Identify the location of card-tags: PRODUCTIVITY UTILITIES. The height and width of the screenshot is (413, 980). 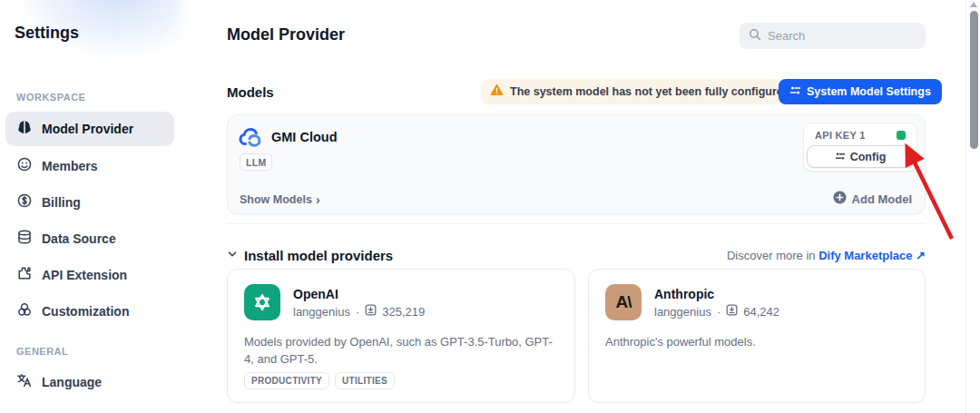
(319, 381).